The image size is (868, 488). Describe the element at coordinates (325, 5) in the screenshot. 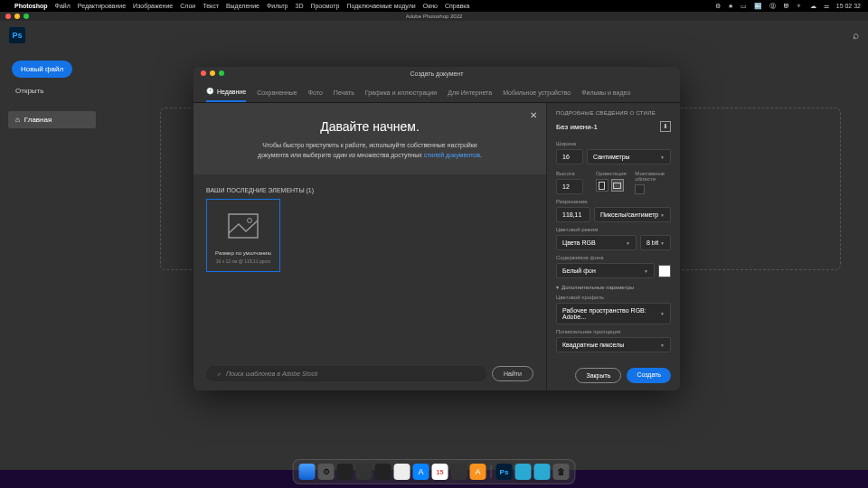

I see `menu-view: Просмотр` at that location.